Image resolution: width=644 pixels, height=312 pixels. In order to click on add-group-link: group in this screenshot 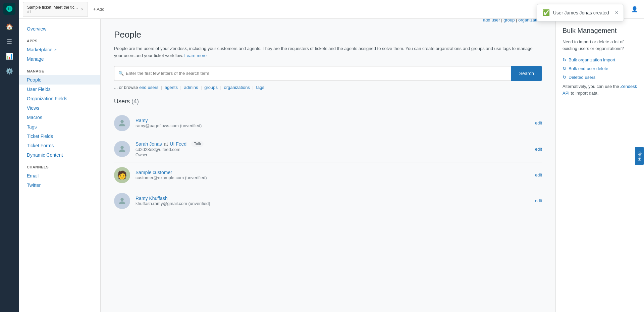, I will do `click(509, 21)`.